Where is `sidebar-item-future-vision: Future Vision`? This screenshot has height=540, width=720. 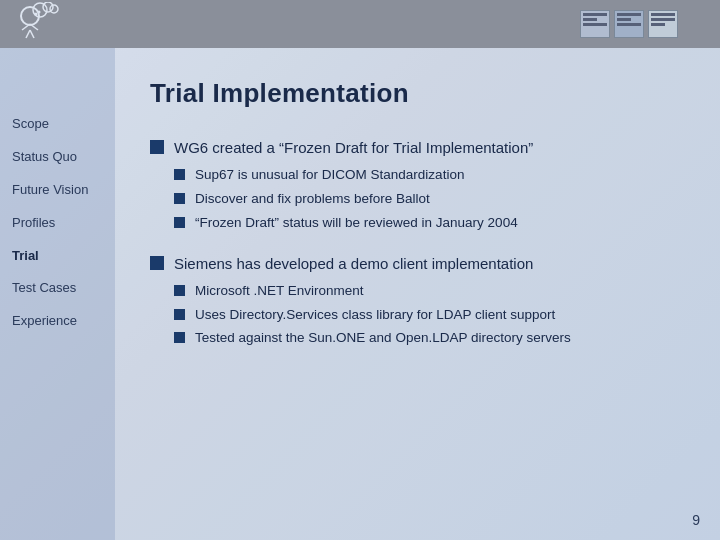 sidebar-item-future-vision: Future Vision is located at coordinates (58, 190).